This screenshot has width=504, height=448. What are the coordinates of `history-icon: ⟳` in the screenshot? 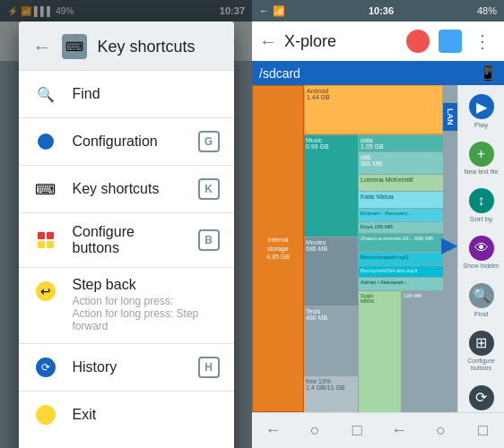 It's located at (46, 367).